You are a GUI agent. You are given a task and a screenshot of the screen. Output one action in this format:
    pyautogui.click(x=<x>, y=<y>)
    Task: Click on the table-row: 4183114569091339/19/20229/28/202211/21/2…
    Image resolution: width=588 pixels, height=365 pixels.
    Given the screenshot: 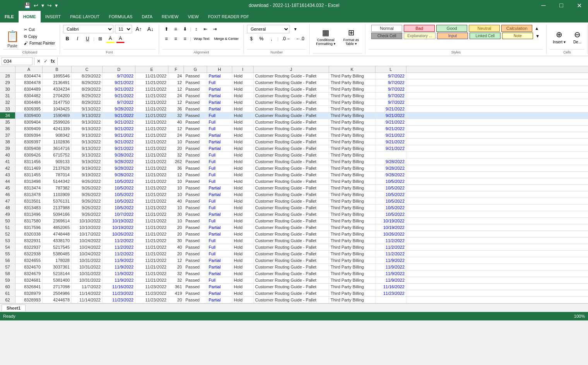 What is the action you would take?
    pyautogui.click(x=294, y=162)
    